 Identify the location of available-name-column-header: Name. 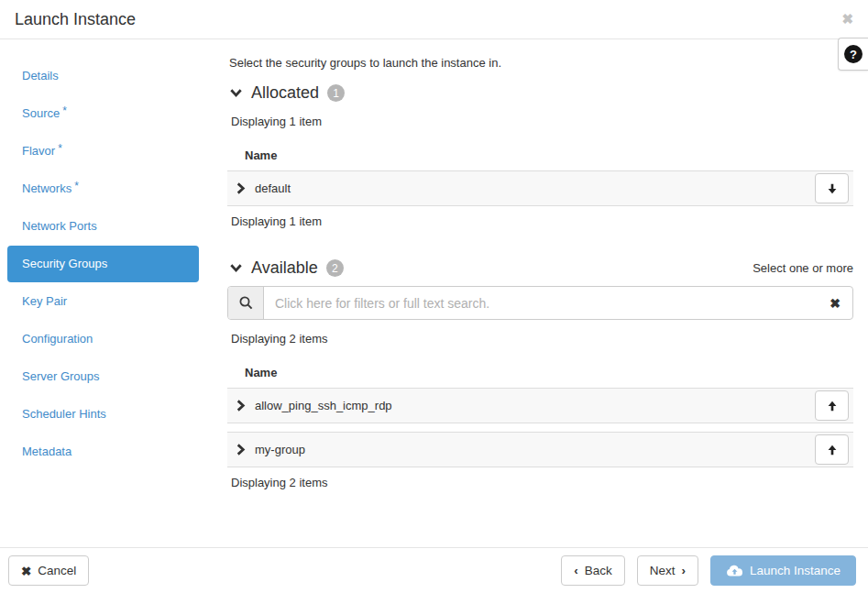
(541, 370).